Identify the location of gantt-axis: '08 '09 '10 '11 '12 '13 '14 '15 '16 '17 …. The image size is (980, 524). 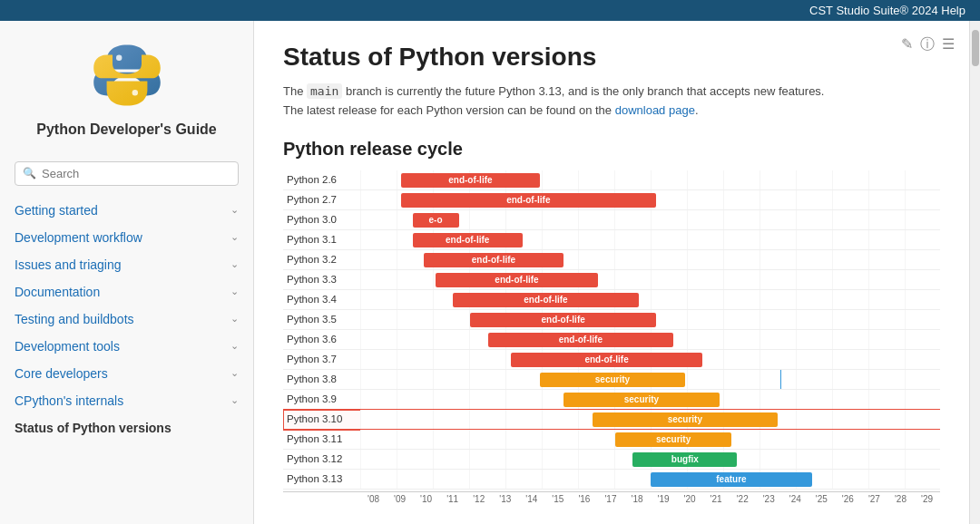
(612, 498).